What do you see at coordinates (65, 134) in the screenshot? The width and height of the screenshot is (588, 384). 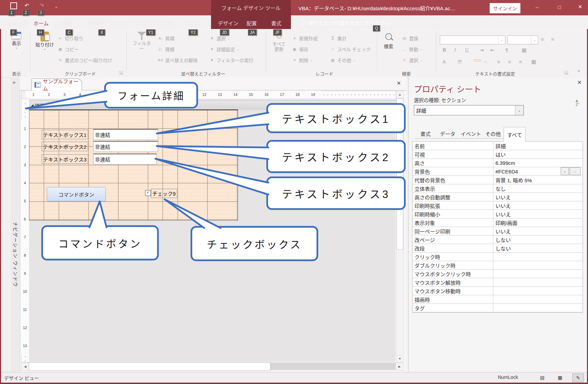 I see `form-label-1: テキストボックス1` at bounding box center [65, 134].